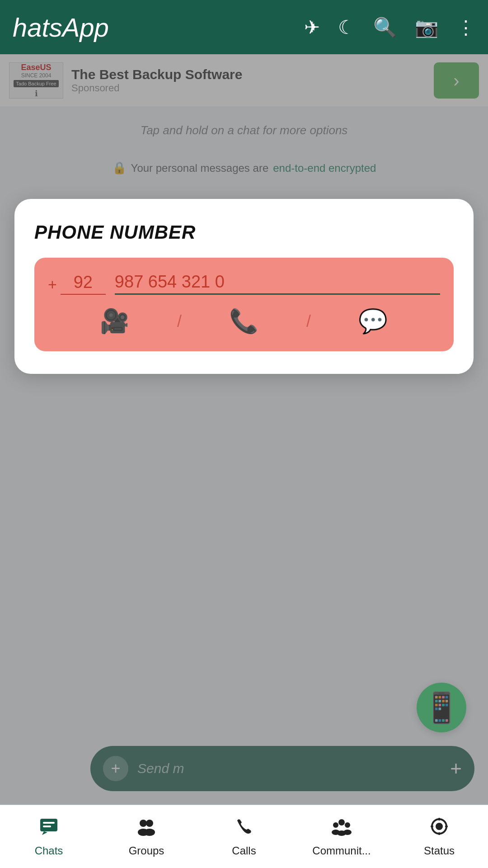  I want to click on calls-label: Calls, so click(244, 851).